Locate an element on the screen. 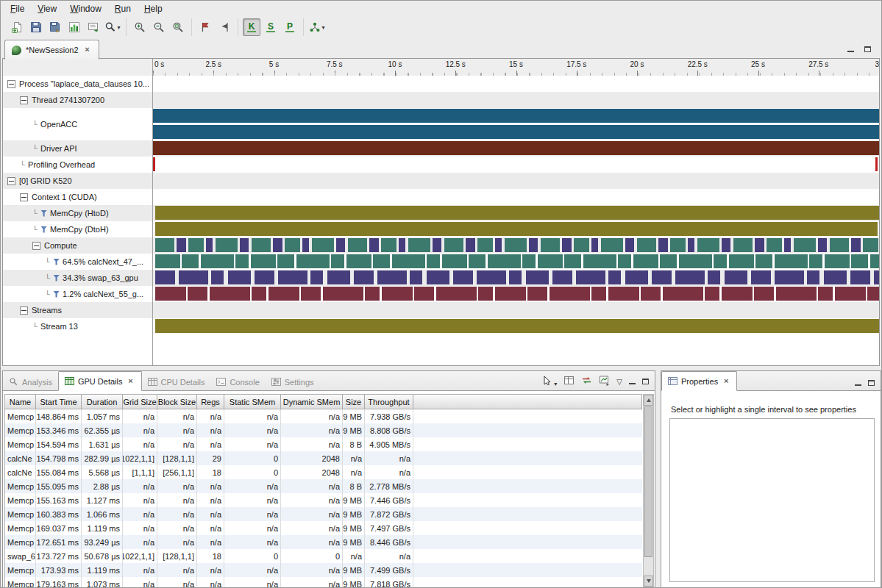  kernel-toggle-button: K is located at coordinates (252, 27).